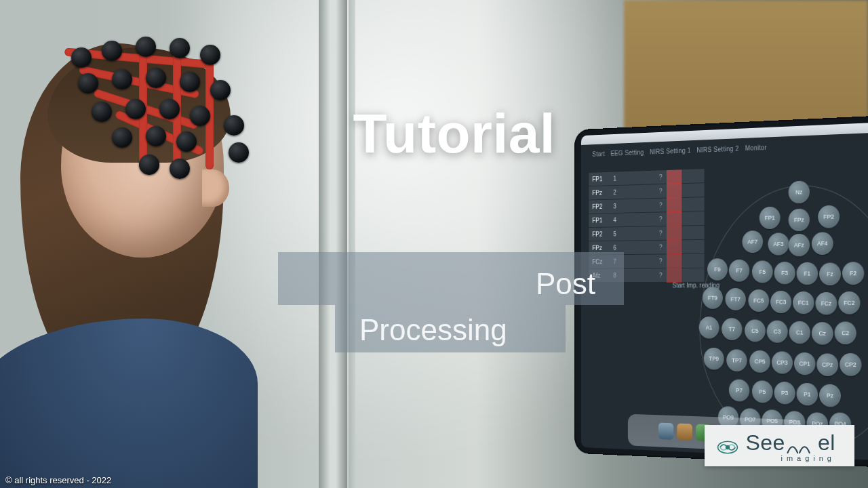  I want to click on electrode: AF4, so click(823, 243).